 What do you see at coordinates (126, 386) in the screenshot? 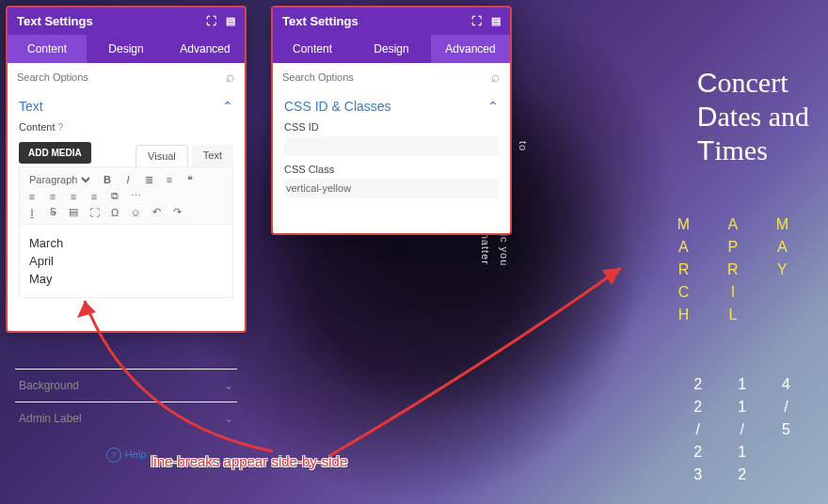
I see `background-accordion: Background ⌄` at bounding box center [126, 386].